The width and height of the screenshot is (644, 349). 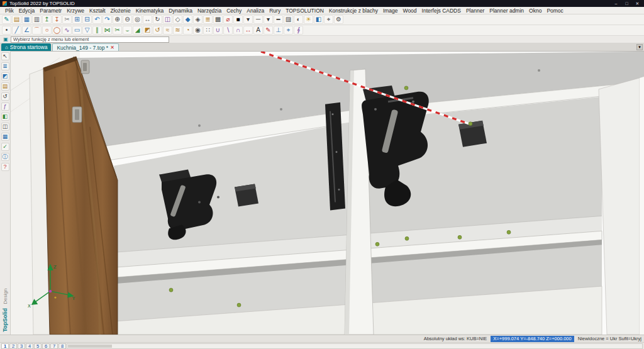 What do you see at coordinates (535, 11) in the screenshot?
I see `menu-item: Okno` at bounding box center [535, 11].